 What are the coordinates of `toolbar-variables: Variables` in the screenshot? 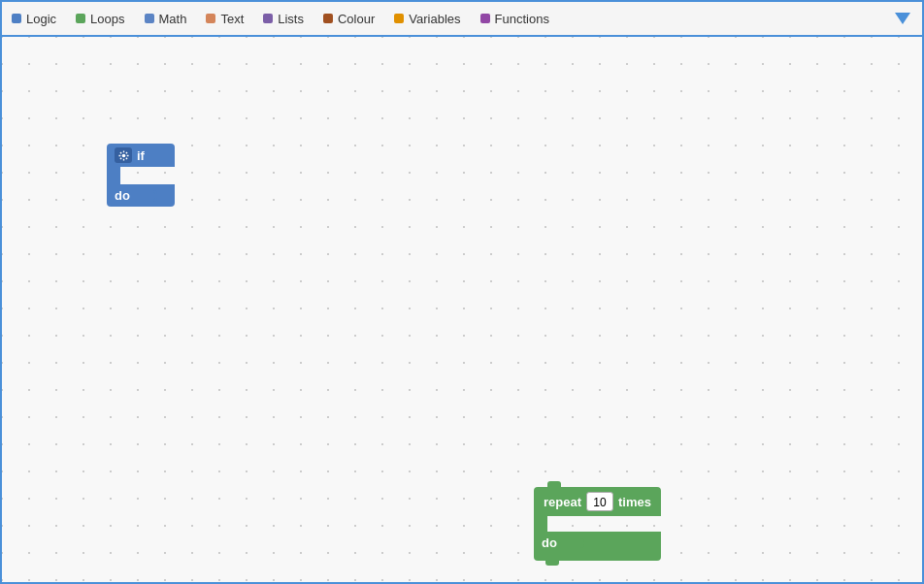 It's located at (427, 18).